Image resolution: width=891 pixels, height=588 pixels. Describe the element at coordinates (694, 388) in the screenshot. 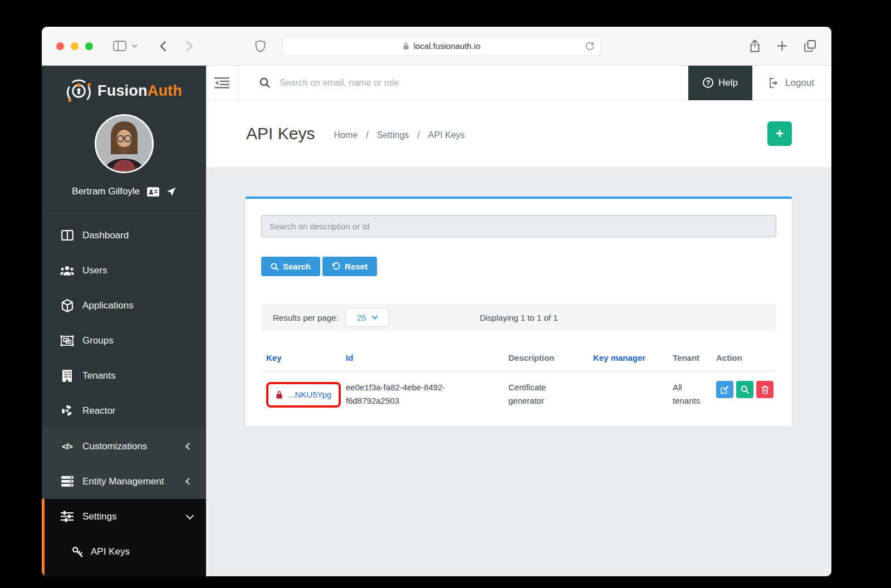

I see `tenant-line: All` at that location.